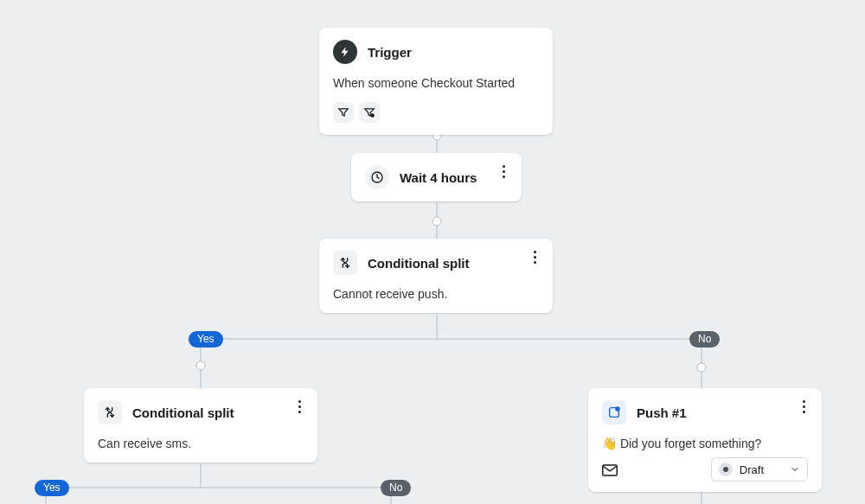 This screenshot has width=865, height=504. I want to click on wait-title: Wait 4 hours, so click(438, 178).